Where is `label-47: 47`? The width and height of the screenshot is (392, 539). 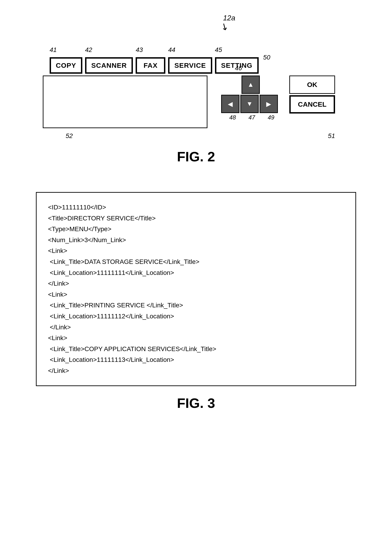
label-47: 47 is located at coordinates (252, 117).